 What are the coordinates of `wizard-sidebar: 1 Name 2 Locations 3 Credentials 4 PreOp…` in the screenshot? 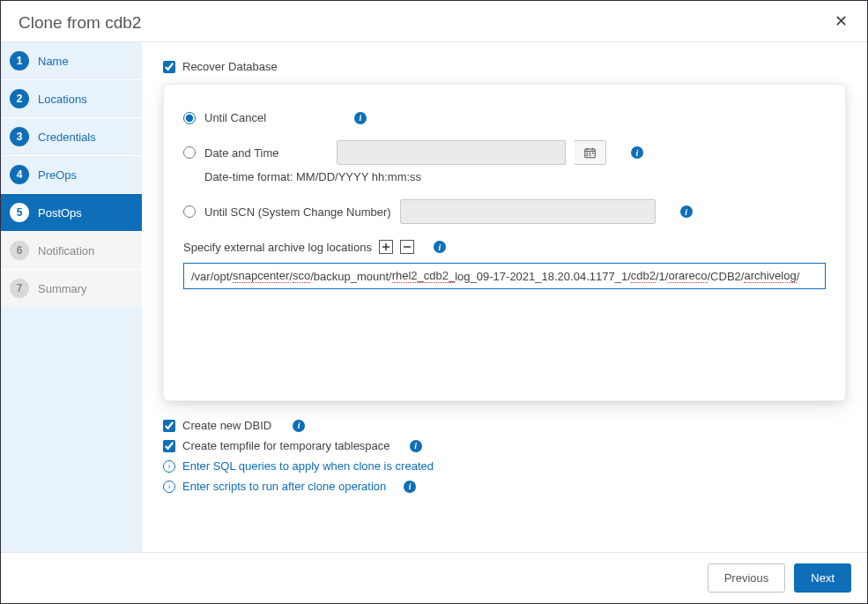 It's located at (71, 297).